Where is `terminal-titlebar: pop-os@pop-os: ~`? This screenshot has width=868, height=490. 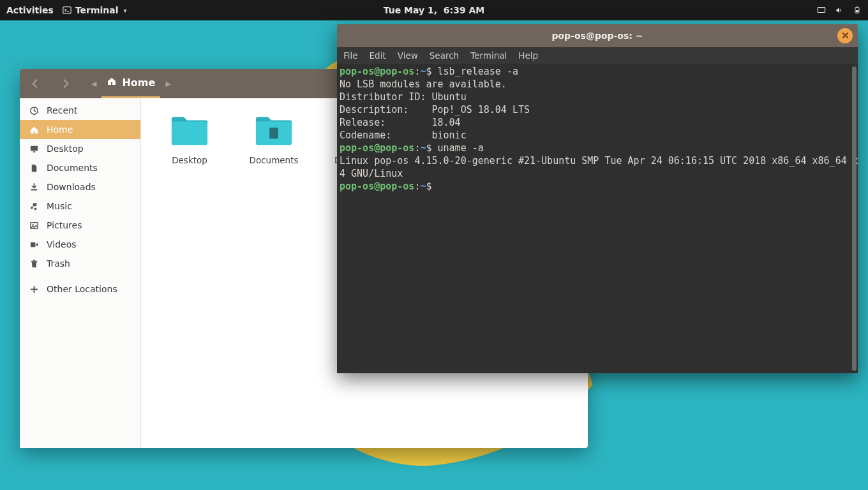 terminal-titlebar: pop-os@pop-os: ~ is located at coordinates (597, 36).